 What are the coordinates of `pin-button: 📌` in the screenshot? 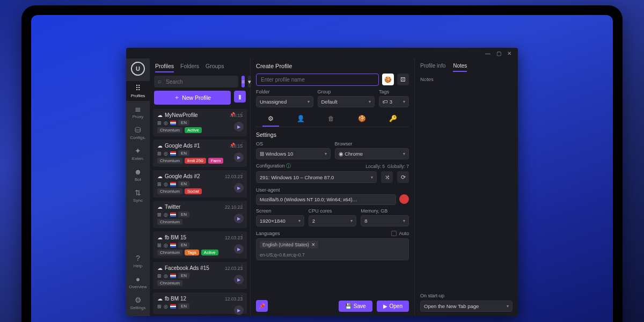 It's located at (262, 306).